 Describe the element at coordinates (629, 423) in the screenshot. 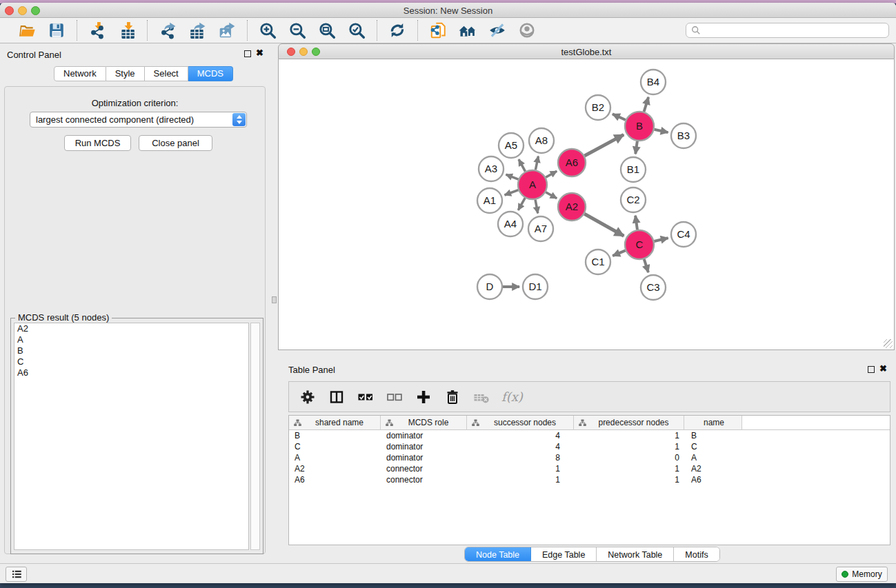

I see `column-header-predecessor-nodes: predecessor nodes` at that location.